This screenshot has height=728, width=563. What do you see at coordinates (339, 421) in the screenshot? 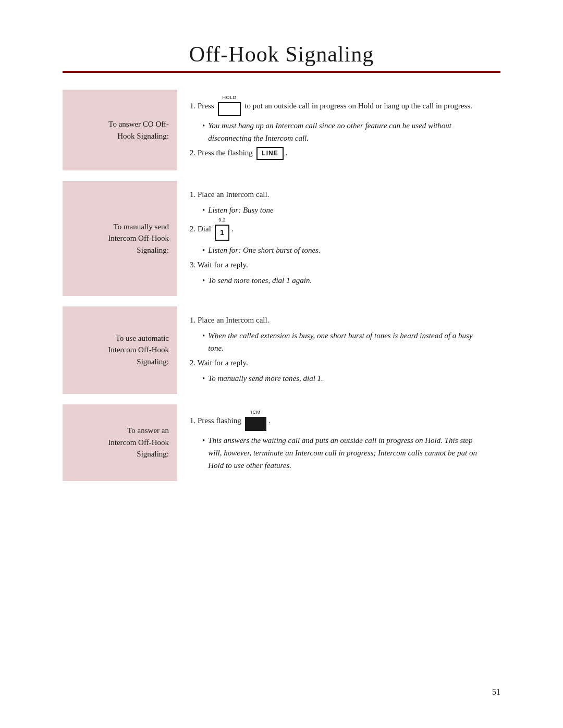
I see `step-4-1: 1. Press flashing ICM .` at bounding box center [339, 421].